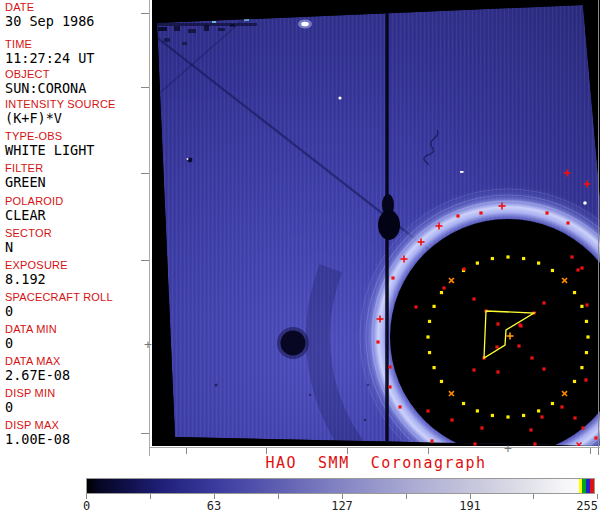  What do you see at coordinates (76, 362) in the screenshot?
I see `field-label: DATA MAX` at bounding box center [76, 362].